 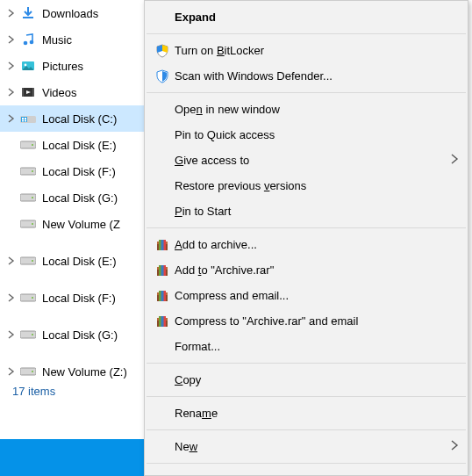 I want to click on tree-item-label: New Volume (Z:), so click(x=84, y=372).